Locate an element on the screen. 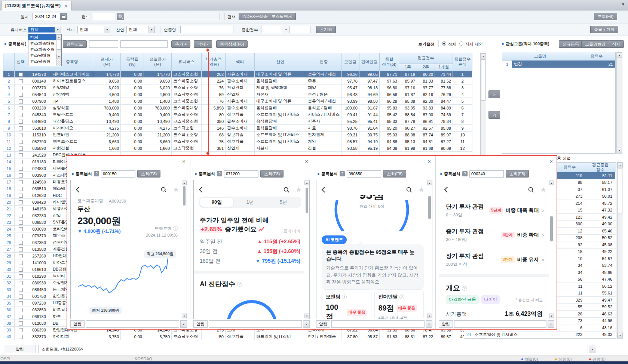  stock-reset-button: 종목초기화 is located at coordinates (604, 30).